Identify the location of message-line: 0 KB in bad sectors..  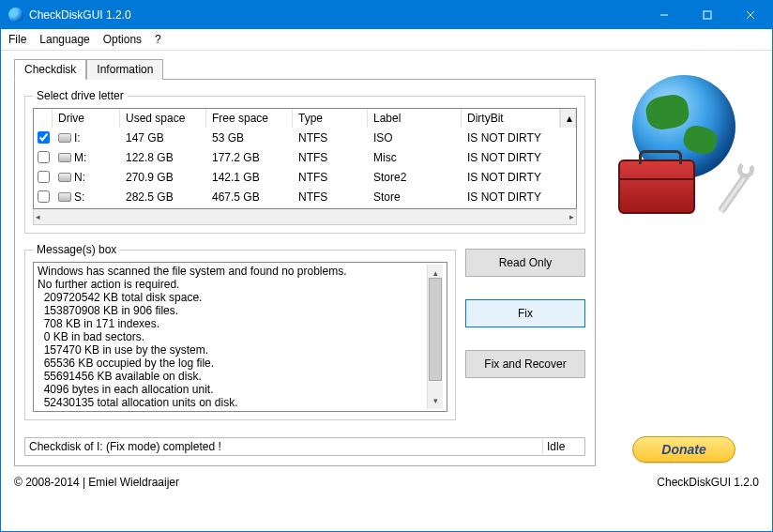
(233, 337).